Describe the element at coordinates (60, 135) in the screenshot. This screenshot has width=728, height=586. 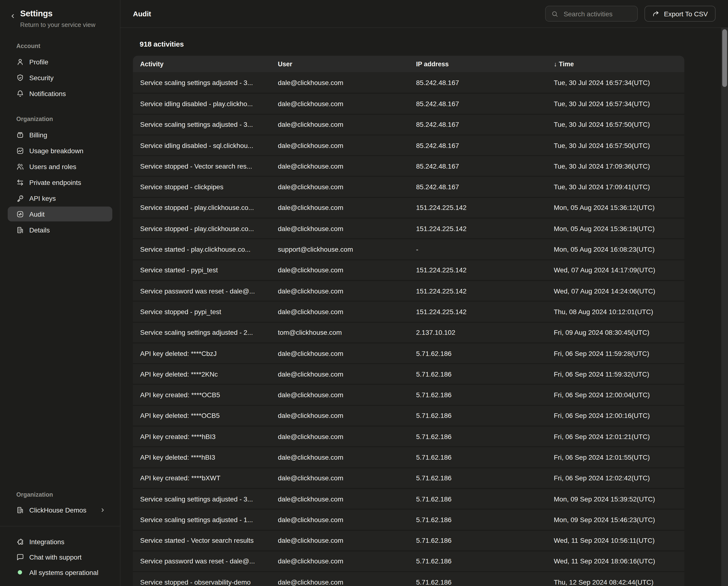
I see `sidebar-item-billing: Billing` at that location.